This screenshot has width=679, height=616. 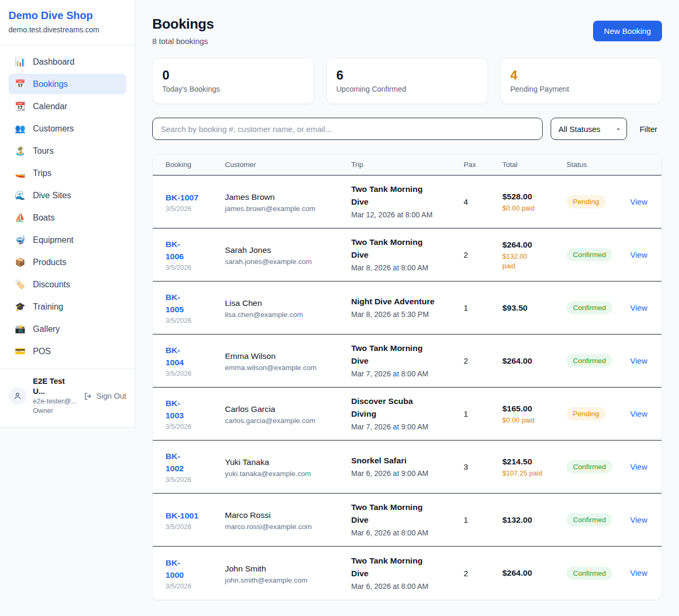 What do you see at coordinates (288, 164) in the screenshot?
I see `column-header-customer: Customer` at bounding box center [288, 164].